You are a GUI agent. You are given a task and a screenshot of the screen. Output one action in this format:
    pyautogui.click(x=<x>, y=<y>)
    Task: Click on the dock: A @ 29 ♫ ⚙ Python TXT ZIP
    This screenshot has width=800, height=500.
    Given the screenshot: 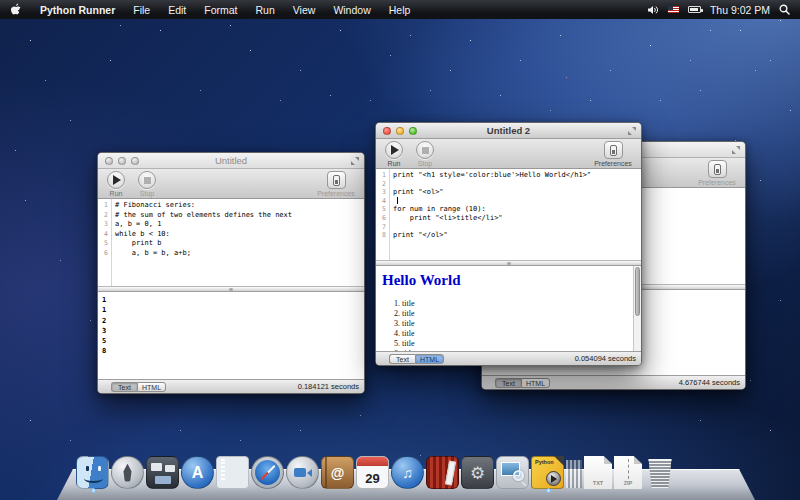 What is the action you would take?
    pyautogui.click(x=376, y=469)
    